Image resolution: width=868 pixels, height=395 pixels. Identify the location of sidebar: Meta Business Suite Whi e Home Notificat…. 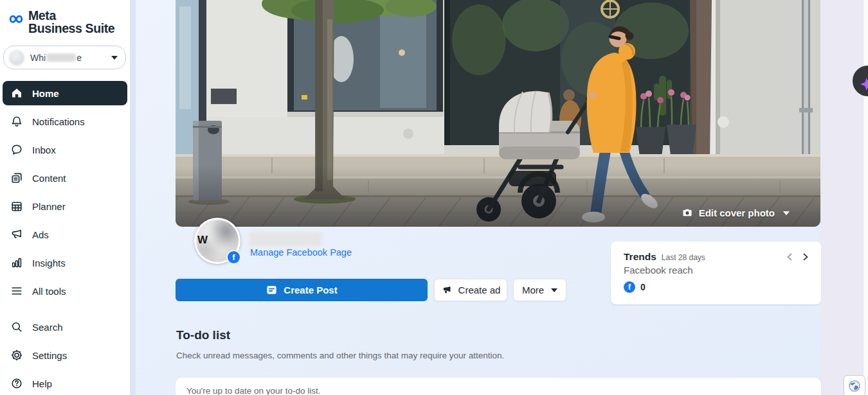
(65, 198).